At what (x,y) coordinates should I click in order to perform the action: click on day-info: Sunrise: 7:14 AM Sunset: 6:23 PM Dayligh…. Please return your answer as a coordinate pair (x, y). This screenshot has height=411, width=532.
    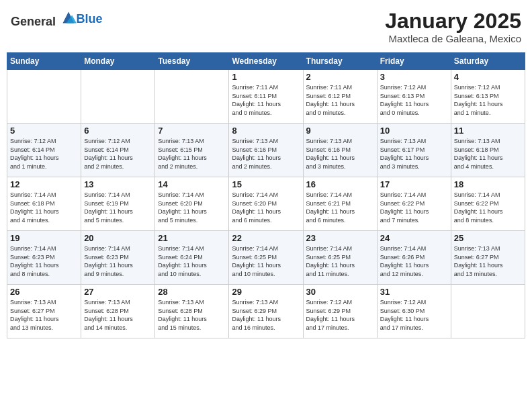
    Looking at the image, I should click on (118, 261).